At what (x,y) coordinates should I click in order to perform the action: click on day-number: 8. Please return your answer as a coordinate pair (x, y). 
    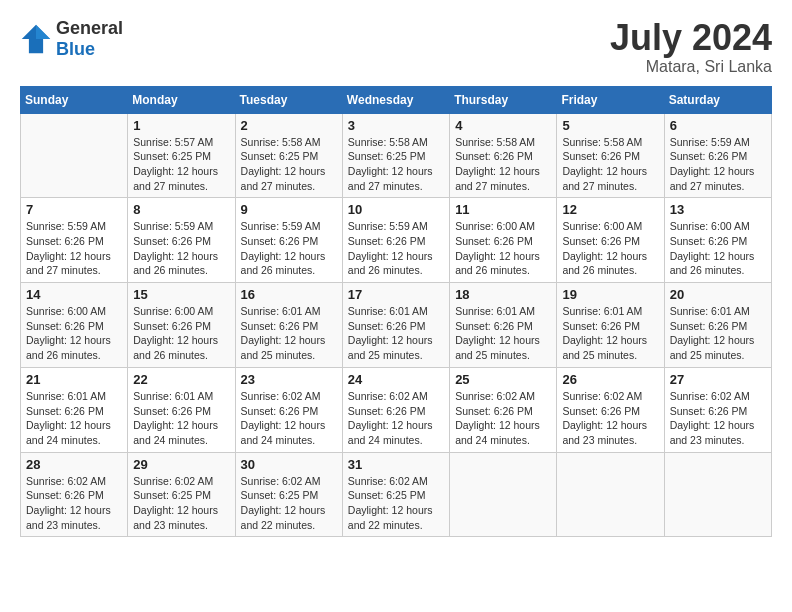
    Looking at the image, I should click on (181, 210).